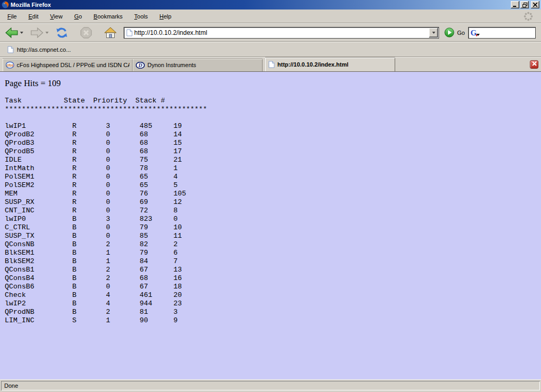  What do you see at coordinates (270, 50) in the screenshot?
I see `bookmarks-toolbar: http://as.cmpnet.co...` at bounding box center [270, 50].